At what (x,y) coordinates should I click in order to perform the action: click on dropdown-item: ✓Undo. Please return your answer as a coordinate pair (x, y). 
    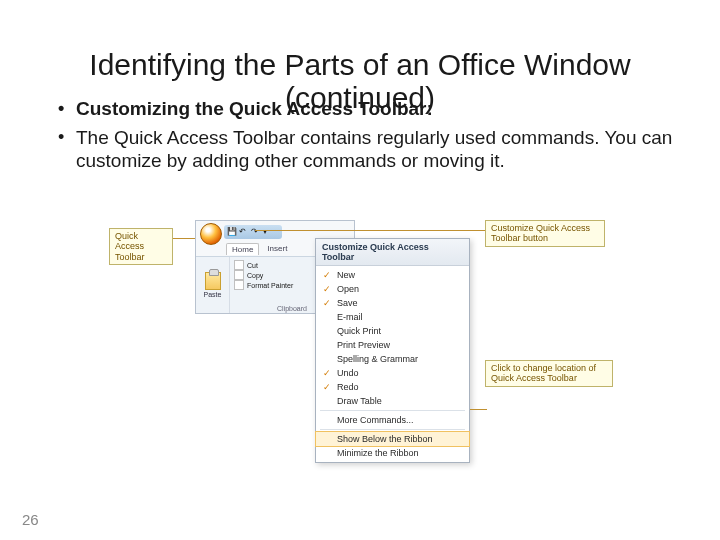
    Looking at the image, I should click on (392, 373).